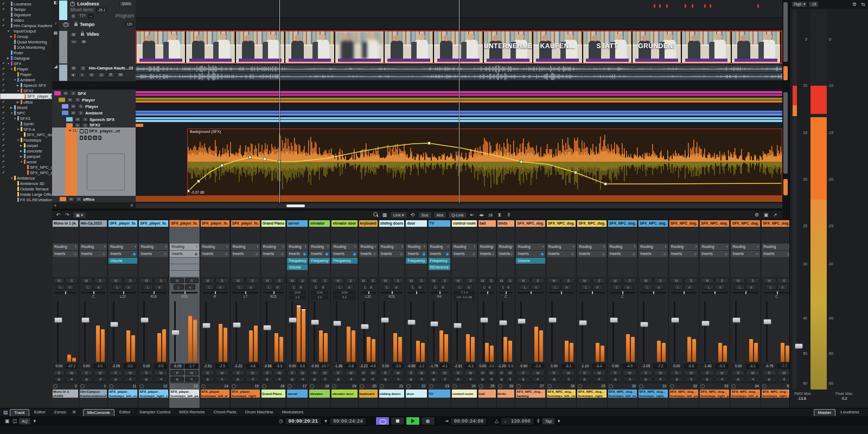 The width and height of the screenshot is (868, 434). I want to click on channel-overview-icon: ▦, so click(385, 215).